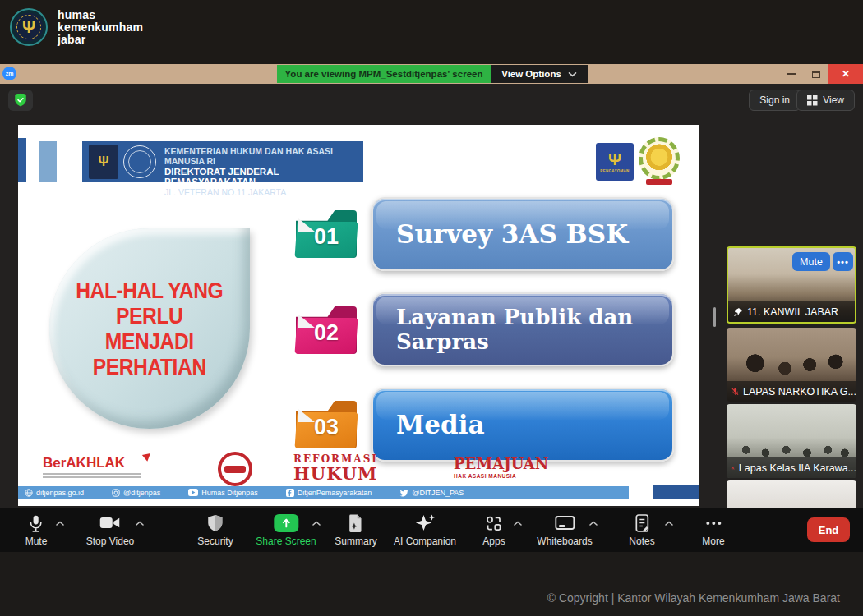 This screenshot has height=616, width=863. I want to click on end-meeting-button: End, so click(828, 530).